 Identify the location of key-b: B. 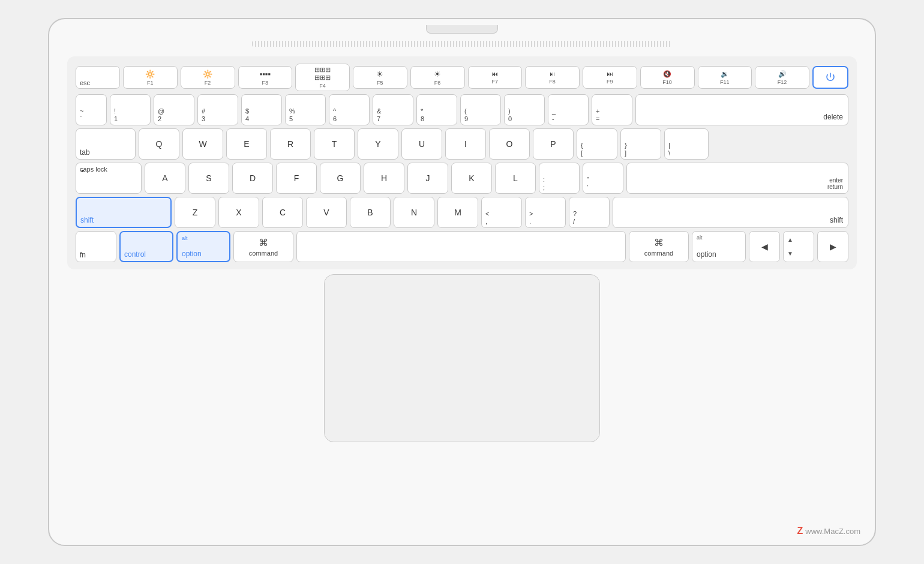
(370, 212).